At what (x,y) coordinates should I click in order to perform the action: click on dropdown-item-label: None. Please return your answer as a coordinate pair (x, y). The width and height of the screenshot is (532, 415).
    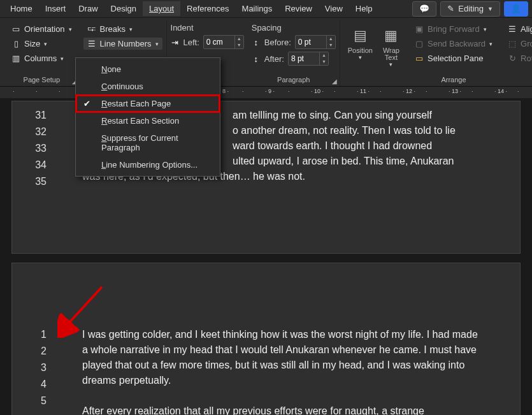
    Looking at the image, I should click on (111, 69).